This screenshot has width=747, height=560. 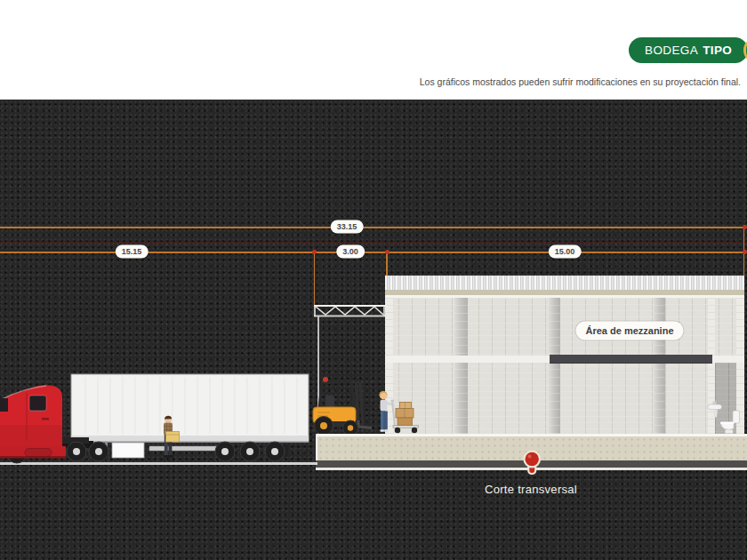 I want to click on dimension-guide-line, so click(x=374, y=242).